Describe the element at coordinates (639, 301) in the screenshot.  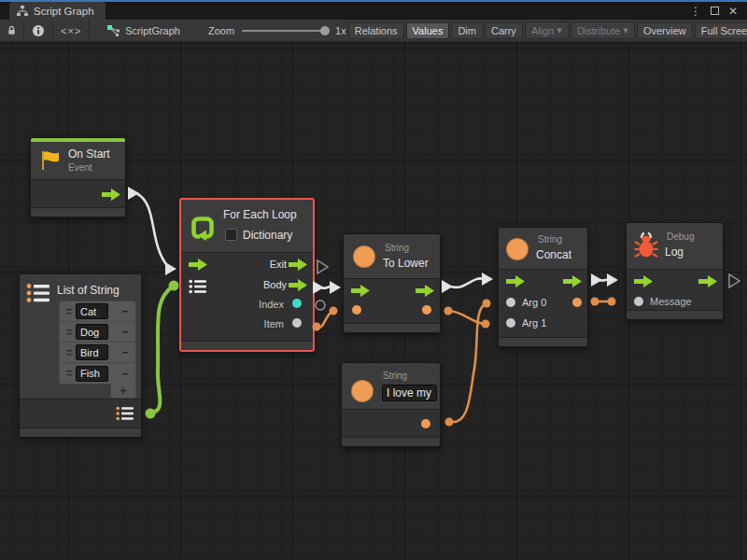
I see `message-input-port` at that location.